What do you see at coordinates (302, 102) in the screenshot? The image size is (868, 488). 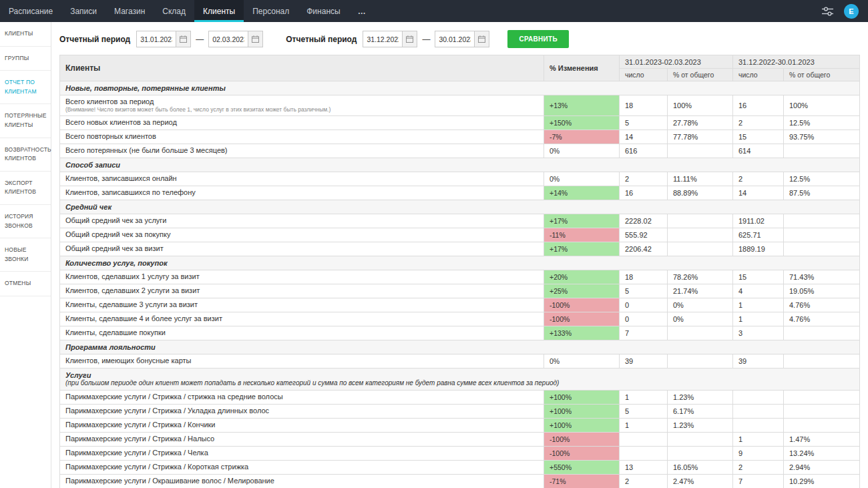 I see `row-label: Всего клиентов за период` at bounding box center [302, 102].